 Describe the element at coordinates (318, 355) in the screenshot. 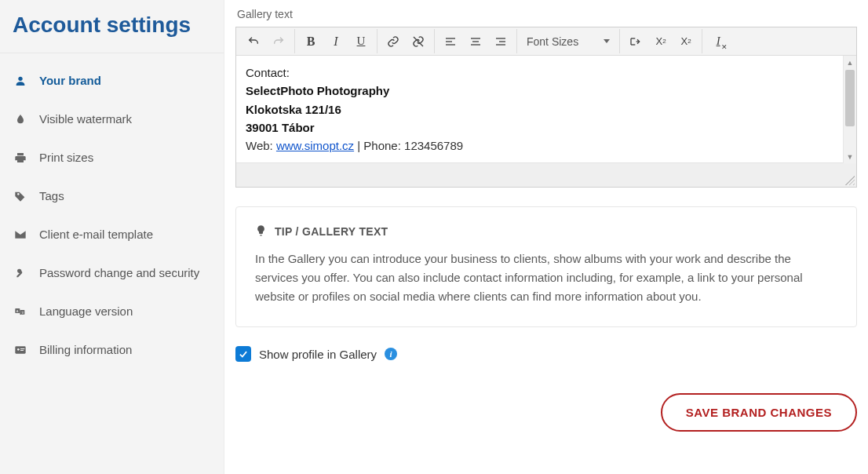

I see `show-profile-label: Show profile in Gallery` at that location.